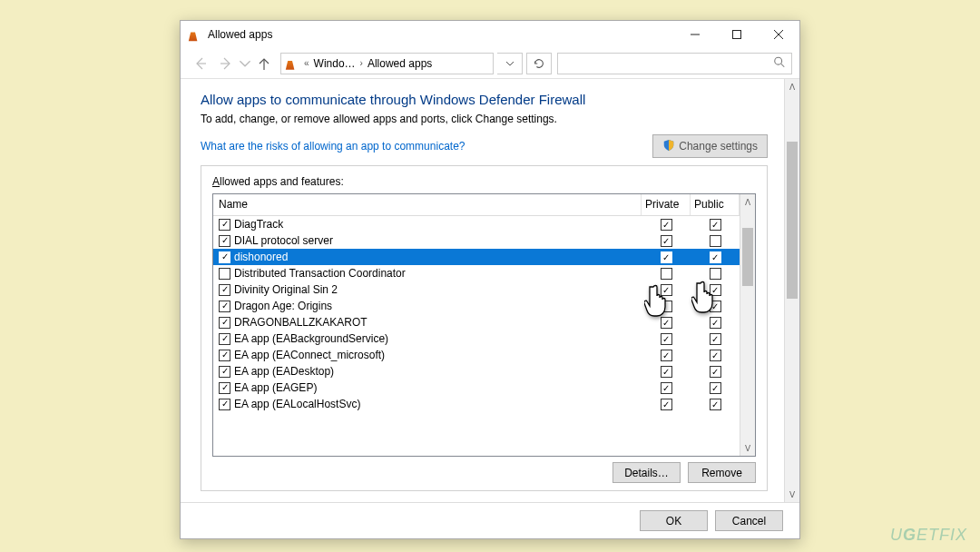 This screenshot has width=980, height=552. What do you see at coordinates (539, 64) in the screenshot?
I see `refresh-button` at bounding box center [539, 64].